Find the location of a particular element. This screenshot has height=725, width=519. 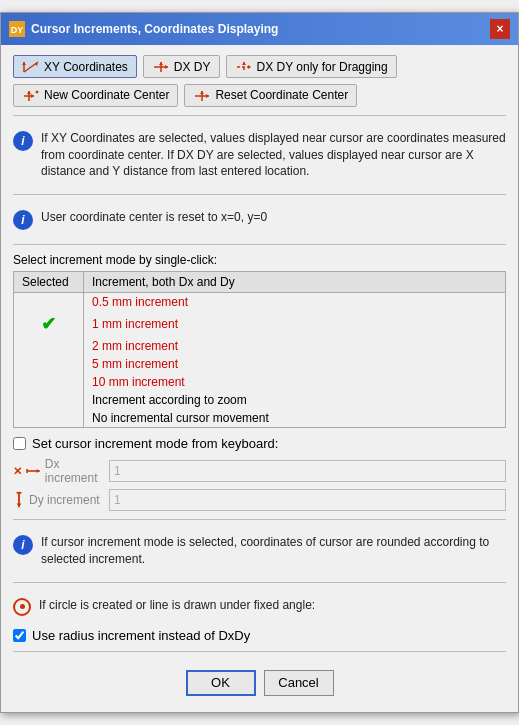

close-button: × is located at coordinates (500, 29).